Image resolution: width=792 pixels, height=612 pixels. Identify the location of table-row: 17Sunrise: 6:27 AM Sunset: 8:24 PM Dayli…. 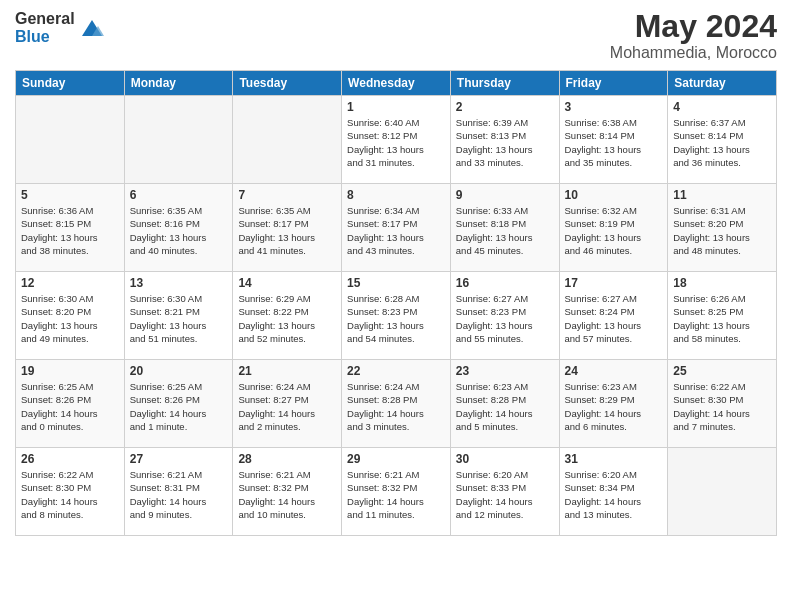
(614, 316).